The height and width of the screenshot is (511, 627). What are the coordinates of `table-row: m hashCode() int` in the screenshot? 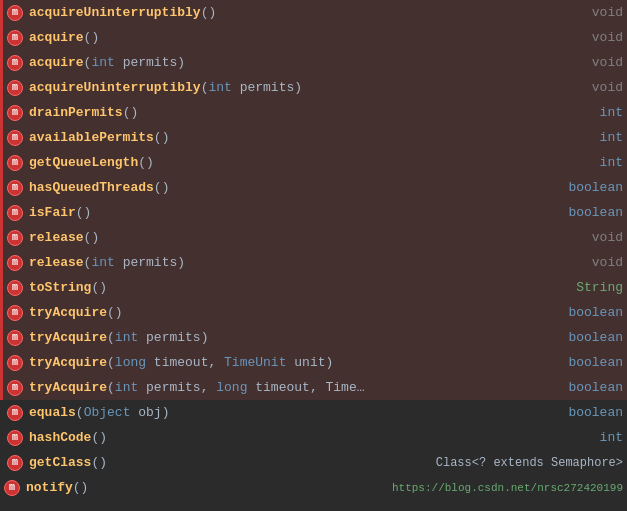 It's located at (314, 438).